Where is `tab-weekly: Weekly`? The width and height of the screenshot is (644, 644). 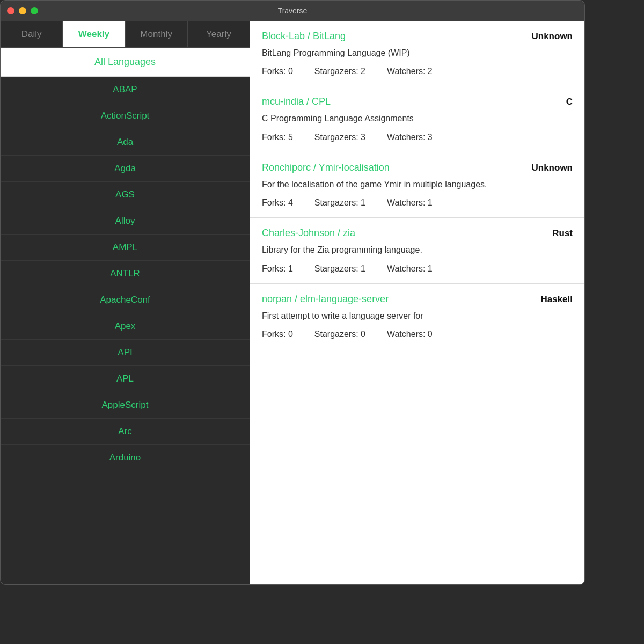 tab-weekly: Weekly is located at coordinates (94, 34).